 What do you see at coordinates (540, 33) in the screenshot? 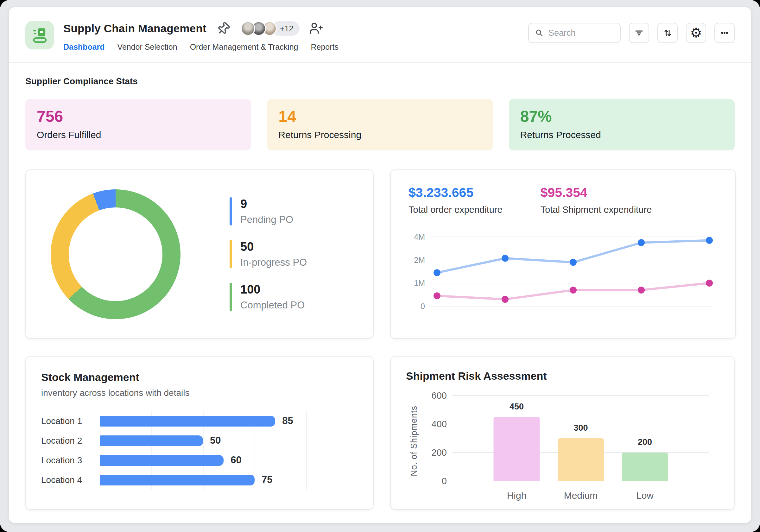
I see `search-icon` at bounding box center [540, 33].